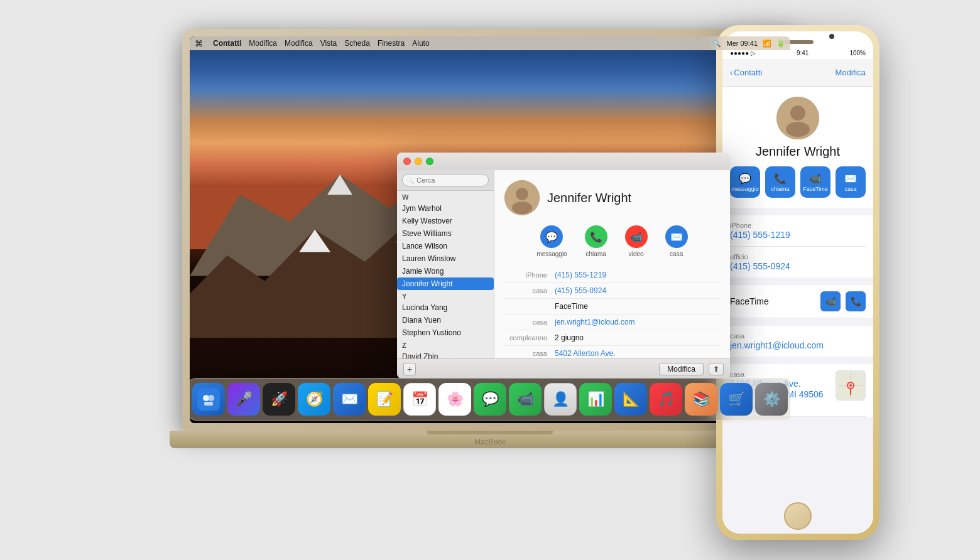 The height and width of the screenshot is (560, 980). Describe the element at coordinates (445, 345) in the screenshot. I see `section-header-z: Z` at that location.